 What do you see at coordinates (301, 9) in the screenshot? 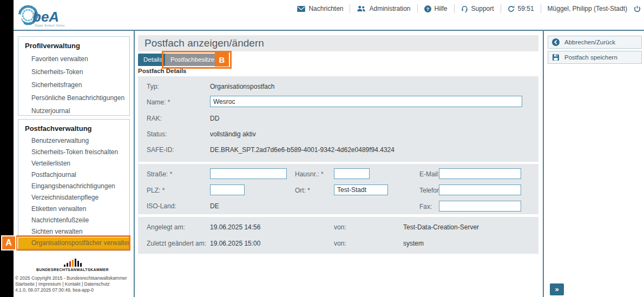
I see `envelope-icon` at bounding box center [301, 9].